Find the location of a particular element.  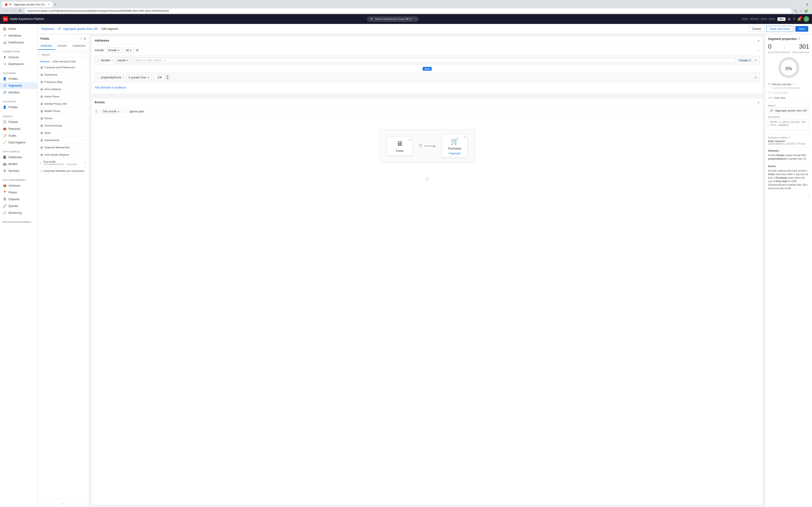

save-button: Save is located at coordinates (802, 29).